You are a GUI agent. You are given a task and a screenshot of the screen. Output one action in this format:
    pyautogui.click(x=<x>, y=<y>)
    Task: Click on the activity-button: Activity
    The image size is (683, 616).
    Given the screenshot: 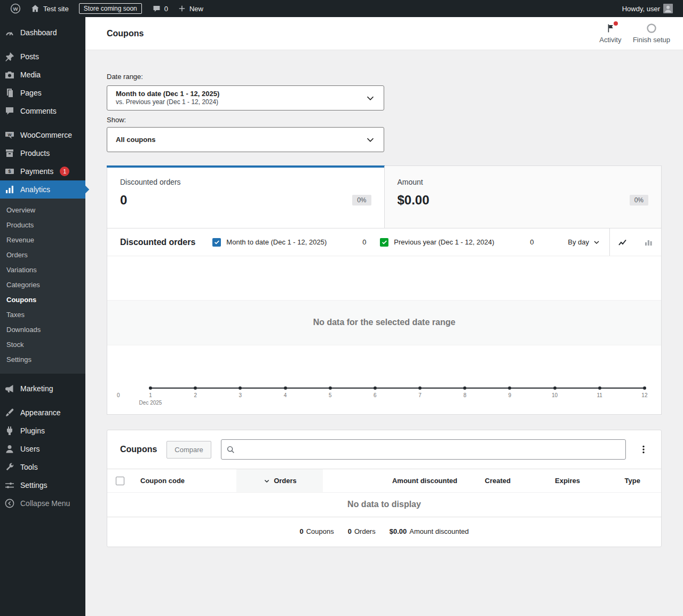 What is the action you would take?
    pyautogui.click(x=610, y=33)
    